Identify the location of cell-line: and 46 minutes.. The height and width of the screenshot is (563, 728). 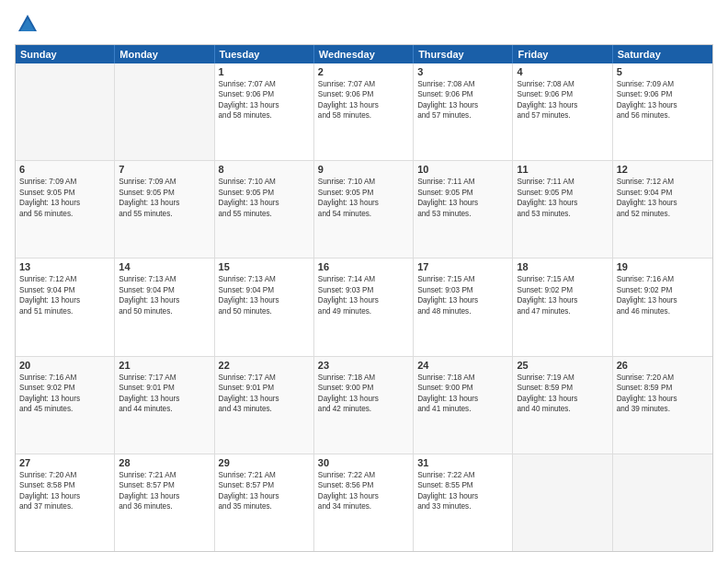
(663, 311).